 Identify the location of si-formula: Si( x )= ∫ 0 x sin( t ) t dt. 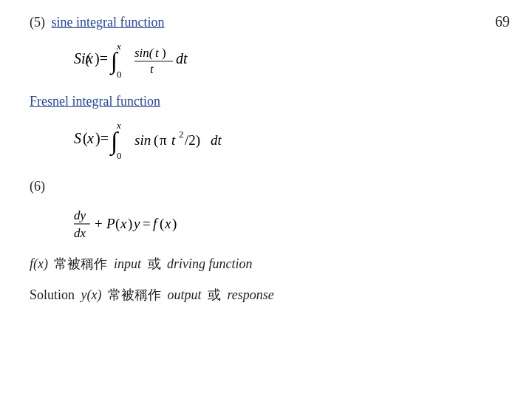
(281, 58).